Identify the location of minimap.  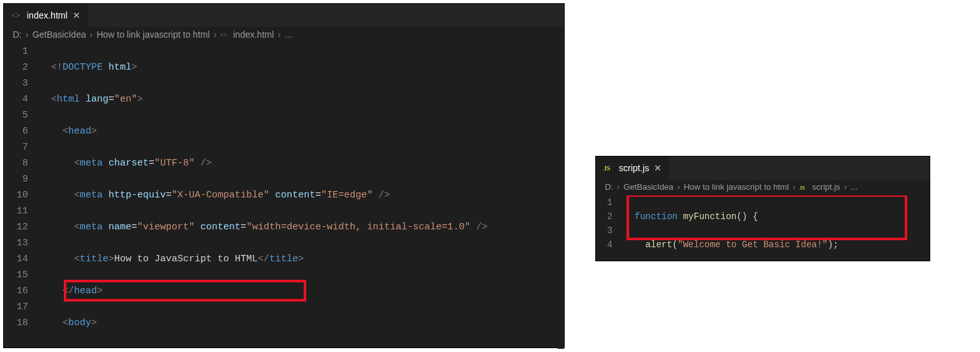
(561, 196).